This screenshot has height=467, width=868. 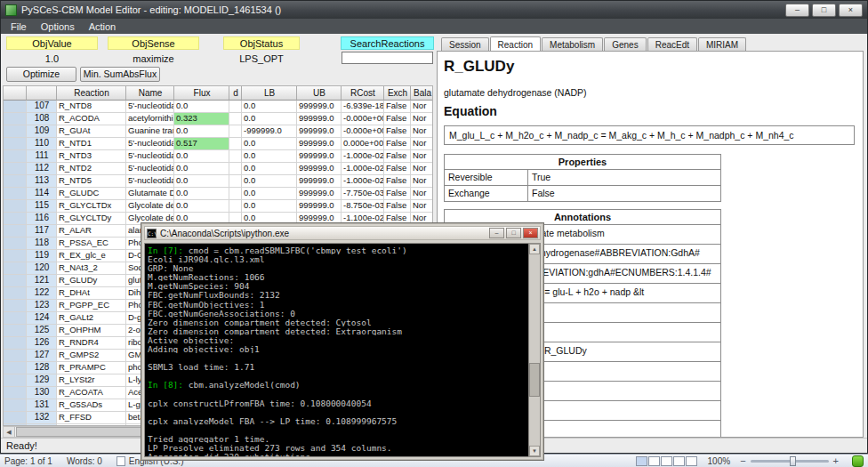 I want to click on table-row: 110R_NTD15'-nucleotidase (dUMP)0.5170.09…, so click(x=218, y=144).